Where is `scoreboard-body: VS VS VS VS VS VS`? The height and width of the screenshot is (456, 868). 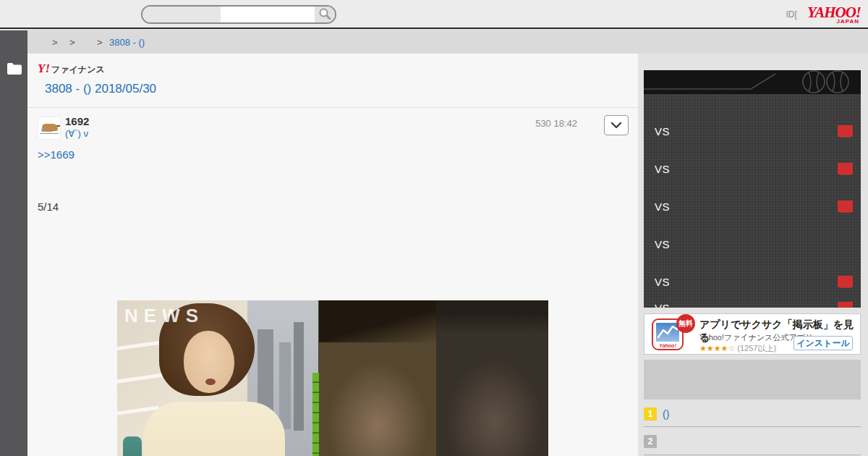 scoreboard-body: VS VS VS VS VS VS is located at coordinates (752, 201).